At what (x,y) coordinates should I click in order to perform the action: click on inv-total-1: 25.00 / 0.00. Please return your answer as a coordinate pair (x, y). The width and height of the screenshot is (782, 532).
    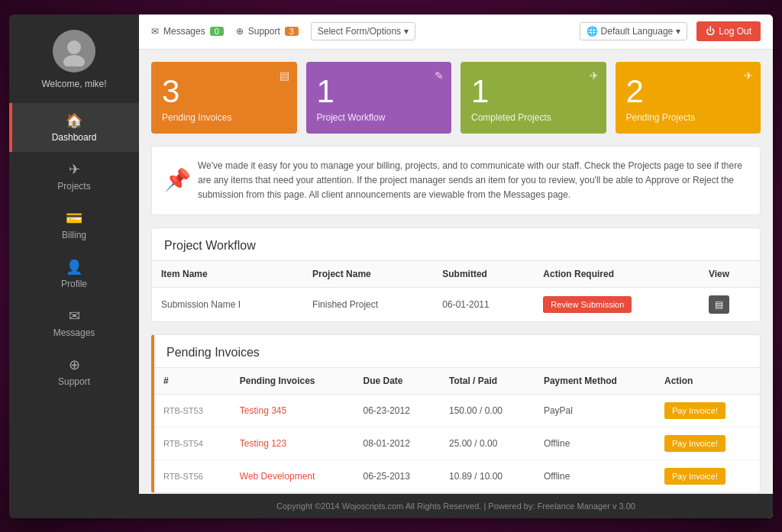
    Looking at the image, I should click on (487, 444).